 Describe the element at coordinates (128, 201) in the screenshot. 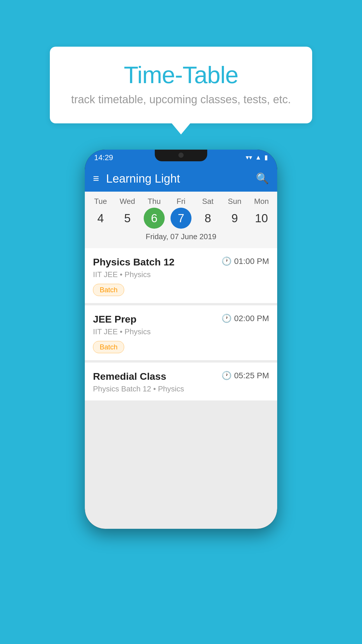

I see `calendar-day-name: Wed` at that location.